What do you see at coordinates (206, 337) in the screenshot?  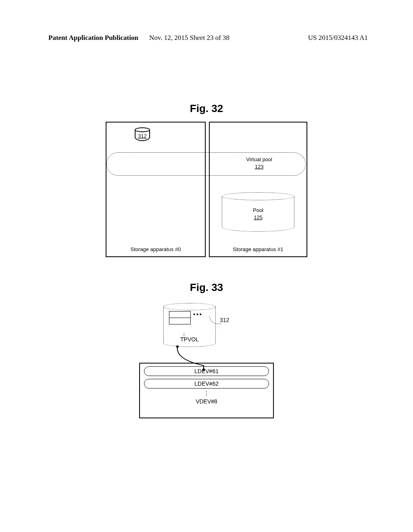 I see `connector-curve` at bounding box center [206, 337].